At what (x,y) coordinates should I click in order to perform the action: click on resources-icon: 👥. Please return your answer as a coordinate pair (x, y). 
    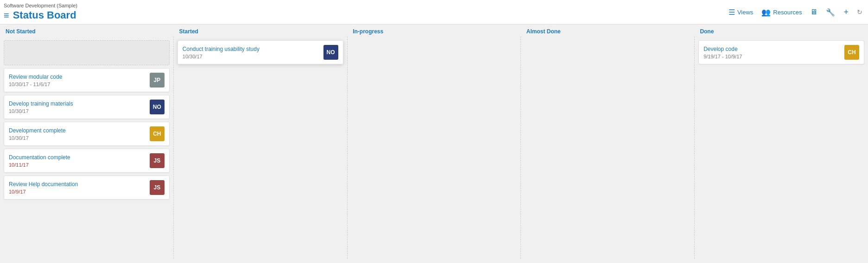
    Looking at the image, I should click on (766, 12).